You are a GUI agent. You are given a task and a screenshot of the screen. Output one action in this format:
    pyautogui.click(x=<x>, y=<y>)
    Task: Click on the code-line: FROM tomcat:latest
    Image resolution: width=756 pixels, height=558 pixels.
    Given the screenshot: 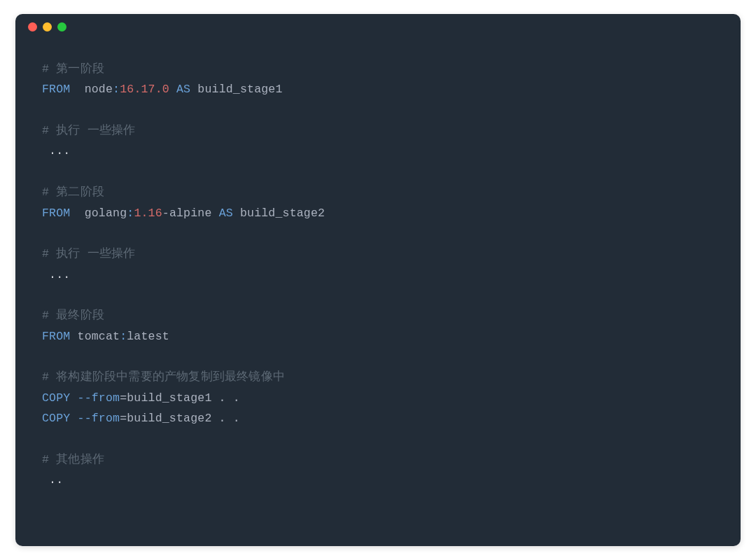 What is the action you would take?
    pyautogui.click(x=378, y=336)
    